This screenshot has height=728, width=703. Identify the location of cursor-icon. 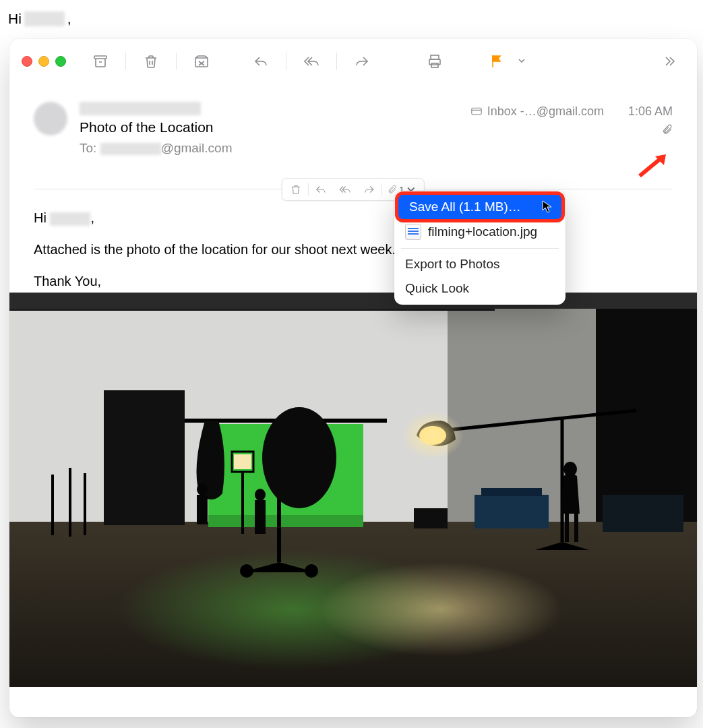
(547, 209).